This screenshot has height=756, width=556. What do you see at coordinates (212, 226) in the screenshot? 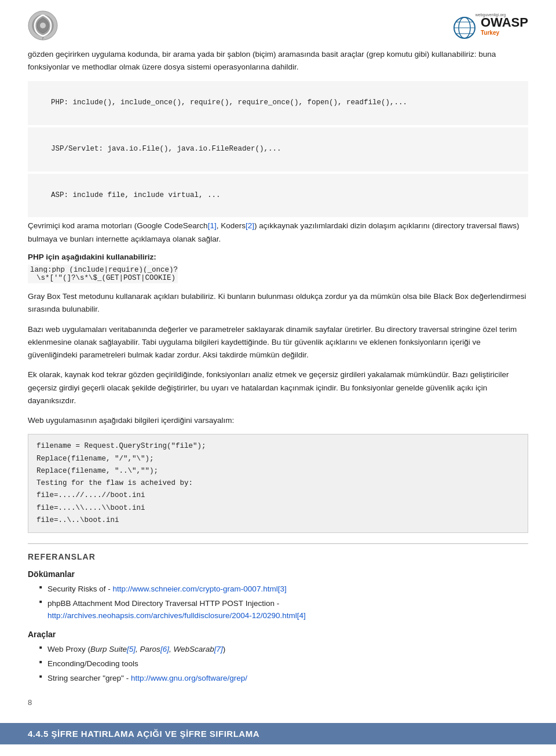
I see `codesearch-link: [1]` at bounding box center [212, 226].